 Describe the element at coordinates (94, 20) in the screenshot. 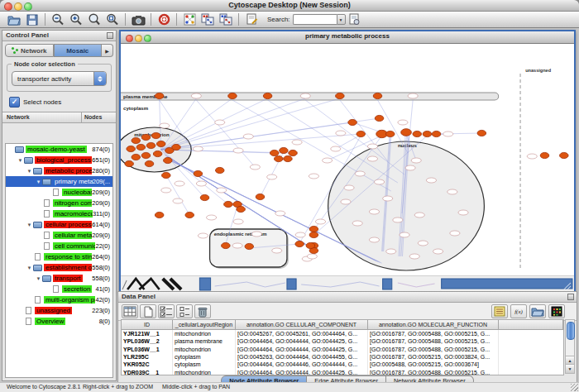

I see `zoom-selected-icon` at that location.